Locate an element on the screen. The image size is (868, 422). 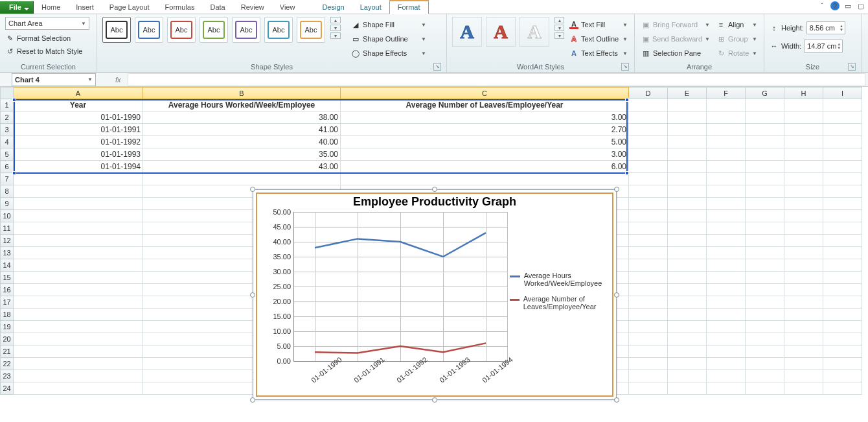
gallery-row-up-icon: ▴ is located at coordinates (336, 20).